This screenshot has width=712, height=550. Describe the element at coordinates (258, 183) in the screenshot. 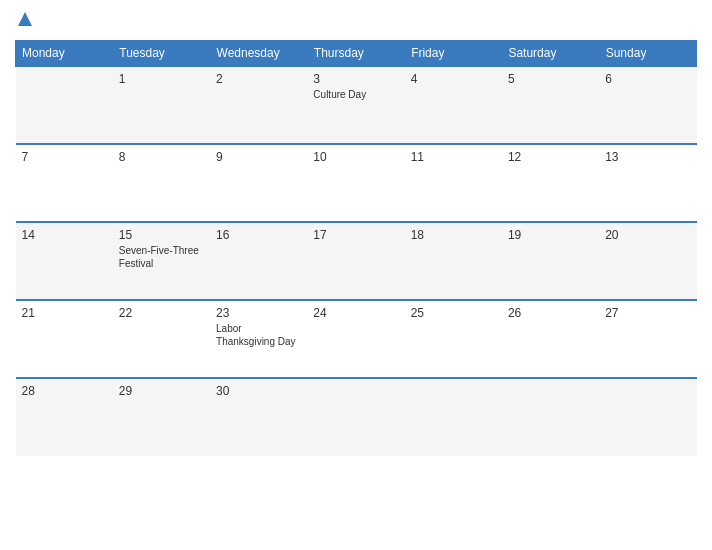

I see `calendar-cell: 9` at that location.